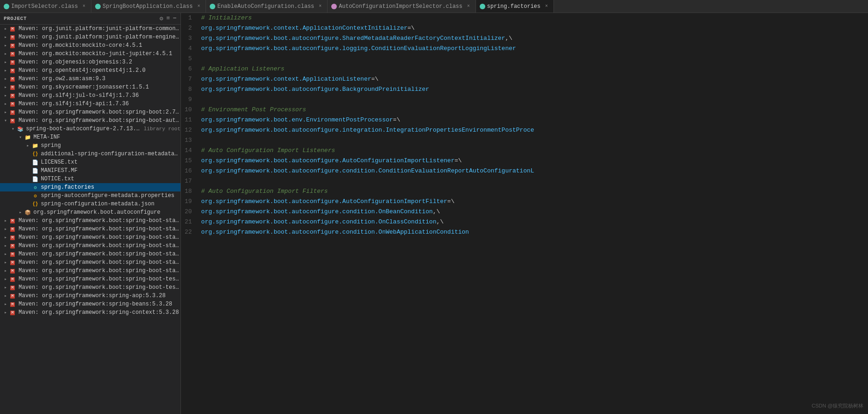 This screenshot has height=414, width=868. Describe the element at coordinates (96, 54) in the screenshot. I see `tree-label-3: Maven: org.mockito:mockito-junit-jupiter…` at that location.